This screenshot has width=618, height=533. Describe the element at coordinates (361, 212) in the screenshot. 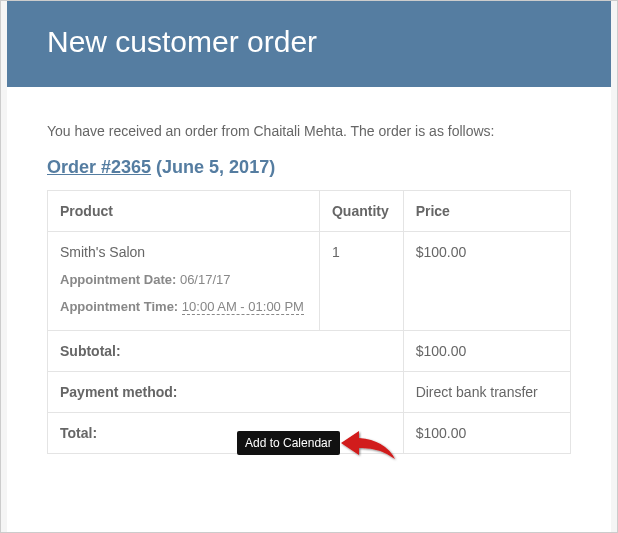

I see `col-quantity: Quantity` at that location.